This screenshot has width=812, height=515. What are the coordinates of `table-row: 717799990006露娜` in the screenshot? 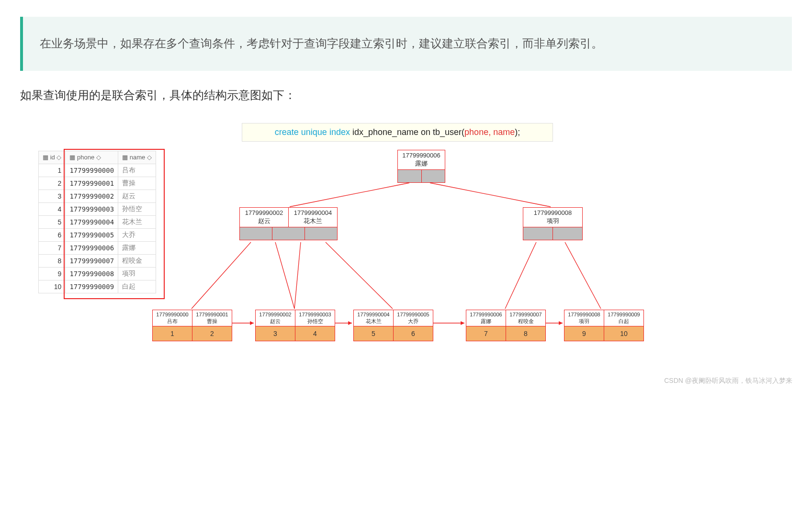 It's located at (98, 248).